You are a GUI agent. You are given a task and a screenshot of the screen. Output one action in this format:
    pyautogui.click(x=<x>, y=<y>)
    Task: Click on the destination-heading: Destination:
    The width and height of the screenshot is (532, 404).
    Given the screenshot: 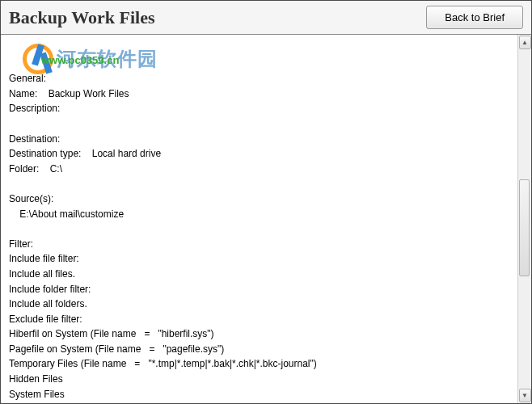 What is the action you would take?
    pyautogui.click(x=34, y=139)
    